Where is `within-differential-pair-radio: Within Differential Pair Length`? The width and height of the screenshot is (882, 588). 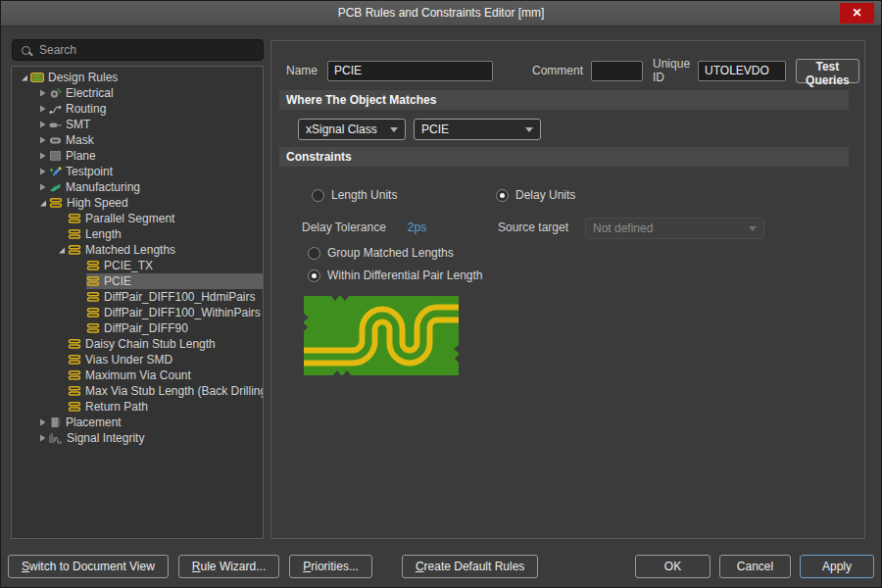
within-differential-pair-radio: Within Differential Pair Length is located at coordinates (396, 275).